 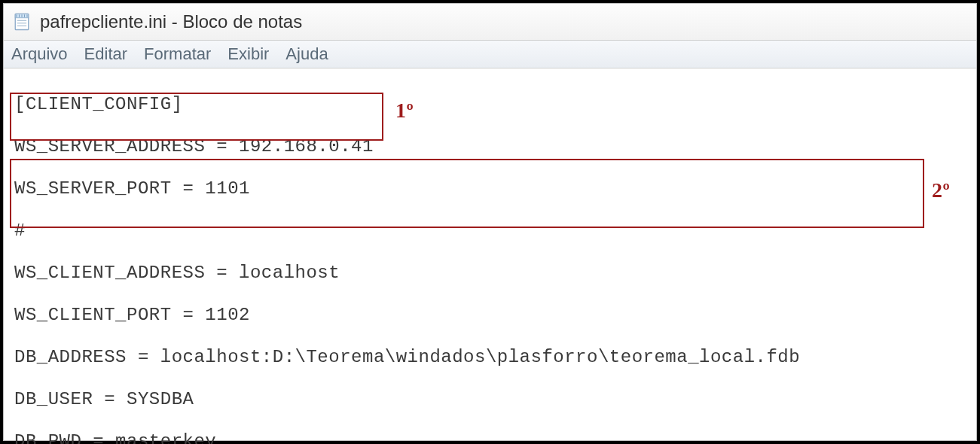 I want to click on ini-line: #, so click(x=491, y=231).